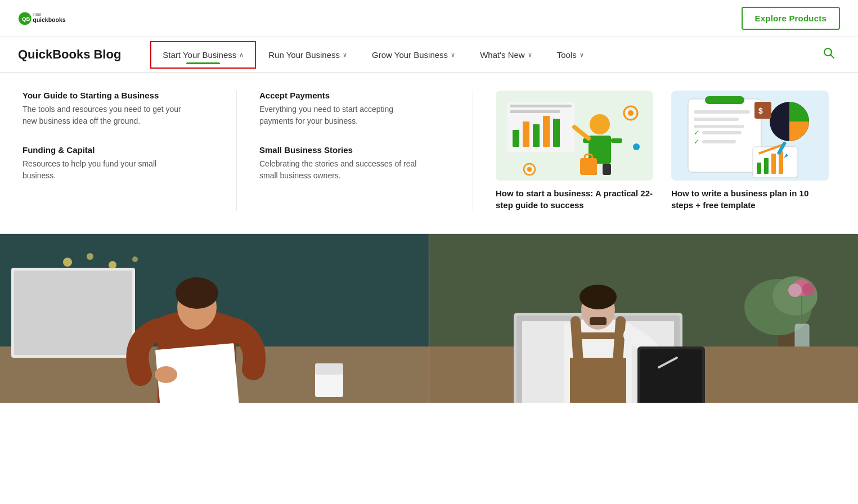 This screenshot has width=858, height=504. I want to click on nav-label-whats-new: What's New, so click(502, 55).